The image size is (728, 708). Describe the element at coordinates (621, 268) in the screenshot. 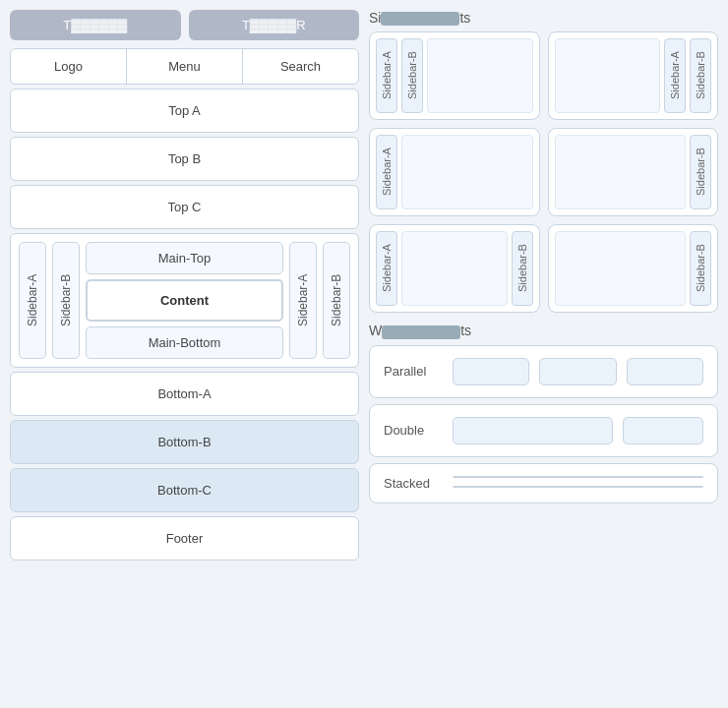

I see `layout-6-main` at that location.